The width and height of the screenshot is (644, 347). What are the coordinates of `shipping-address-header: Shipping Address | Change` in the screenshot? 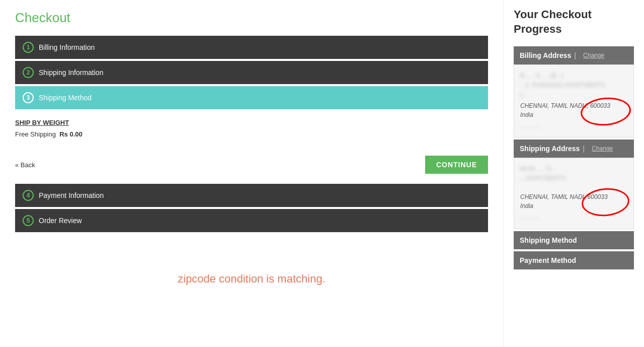 It's located at (574, 149).